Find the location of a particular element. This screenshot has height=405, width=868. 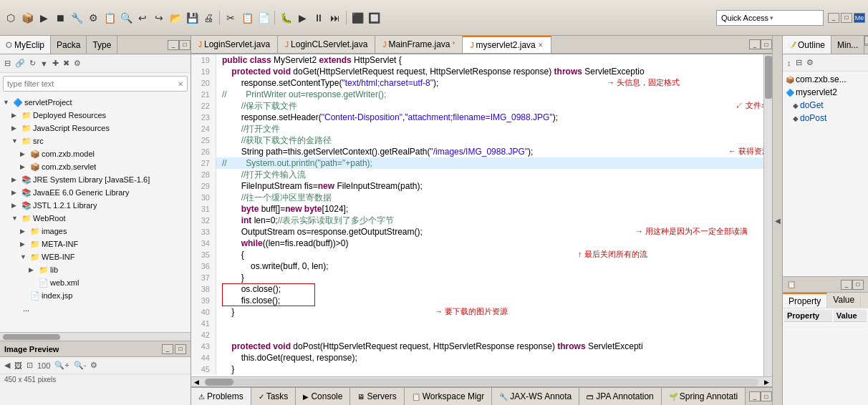

toolbar-icon-3: ▶ is located at coordinates (44, 18).